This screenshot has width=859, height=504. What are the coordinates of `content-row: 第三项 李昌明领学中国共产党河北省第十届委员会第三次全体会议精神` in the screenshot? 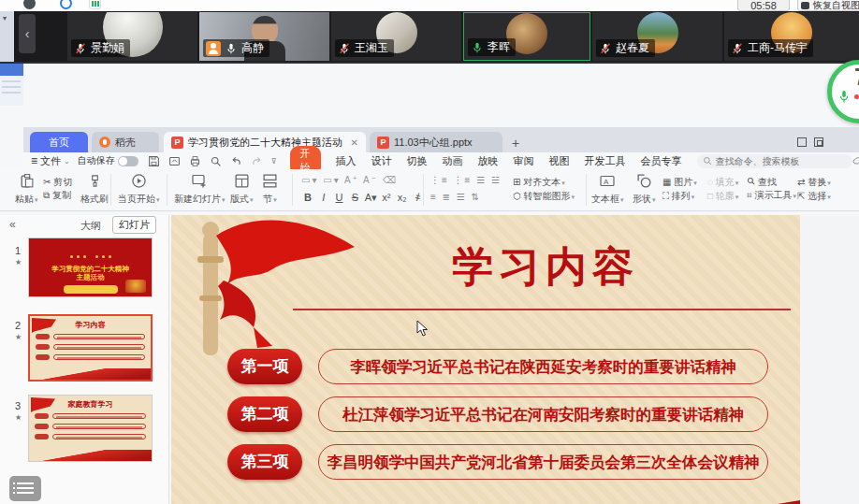 It's located at (486, 463).